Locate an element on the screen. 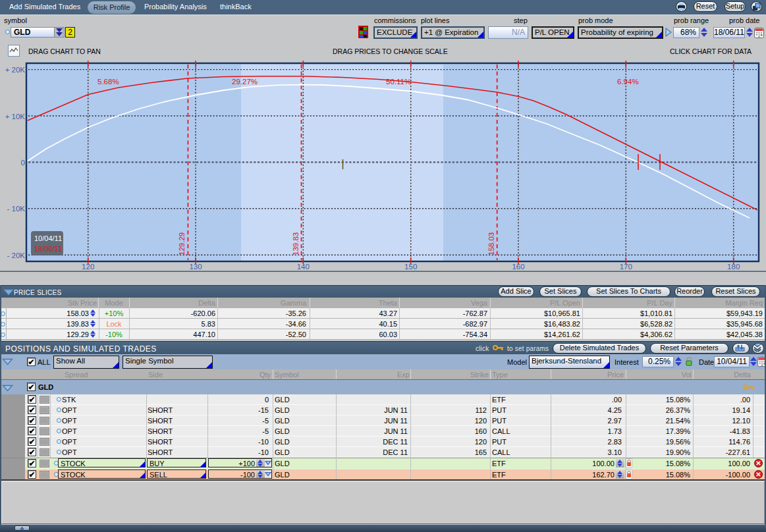 This screenshot has width=766, height=532. svg-text: 180 is located at coordinates (734, 267).